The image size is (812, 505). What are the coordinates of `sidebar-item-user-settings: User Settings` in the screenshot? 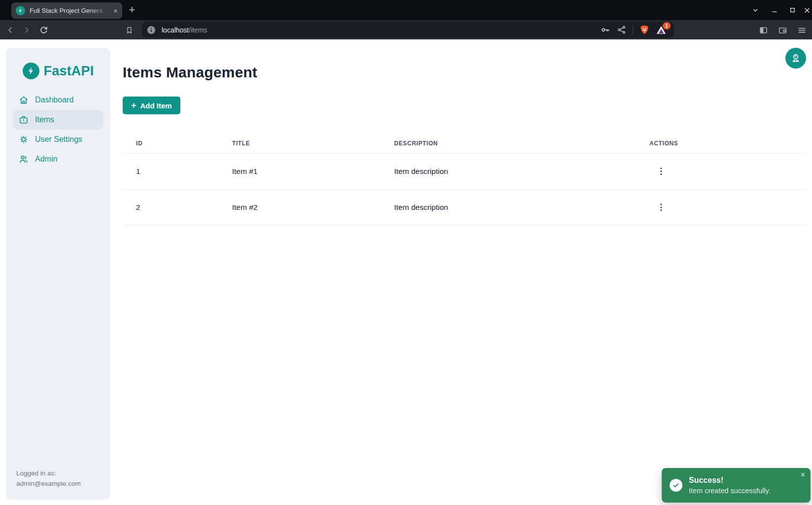 It's located at (58, 139).